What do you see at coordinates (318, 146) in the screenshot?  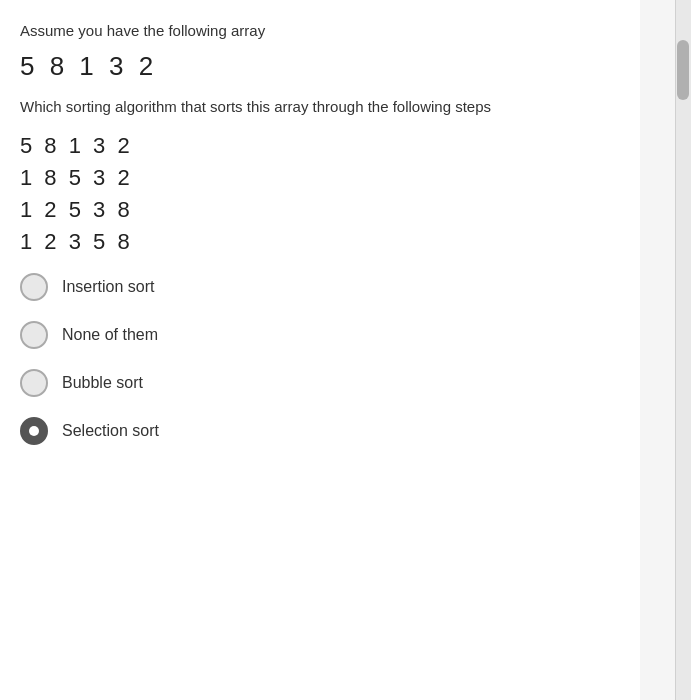 I see `step-row-0: 5 8 1 3 2` at bounding box center [318, 146].